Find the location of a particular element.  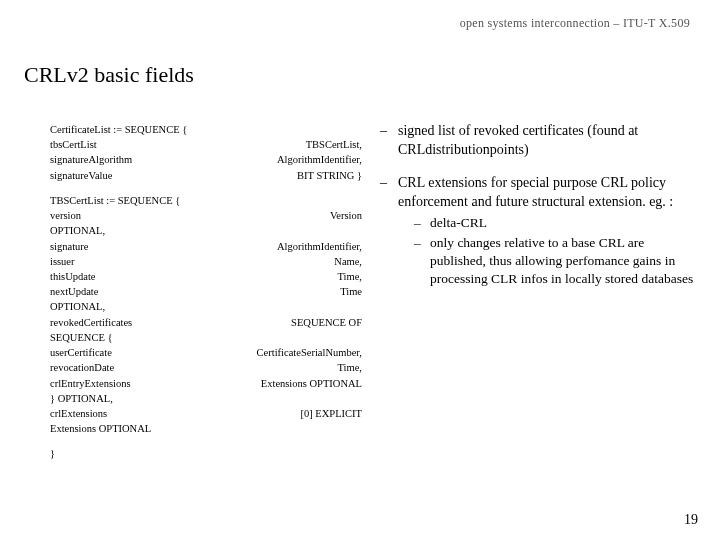

bullet-text: CRL extensions for special purpose CRL p… is located at coordinates (536, 192).